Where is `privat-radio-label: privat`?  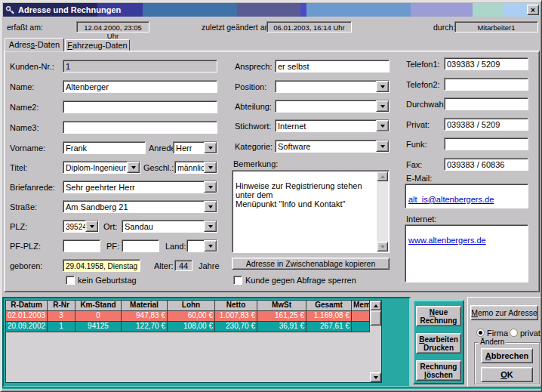
privat-radio-label: privat is located at coordinates (530, 333).